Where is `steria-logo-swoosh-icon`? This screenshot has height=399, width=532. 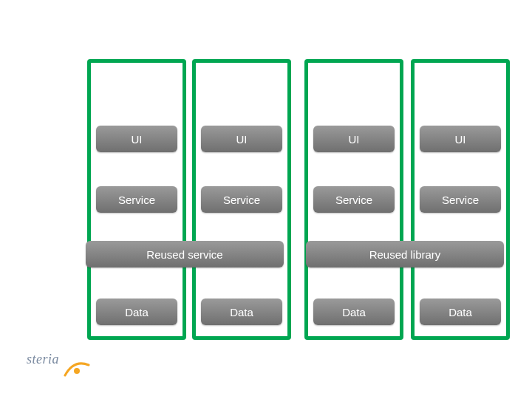
steria-logo-swoosh-icon is located at coordinates (77, 369).